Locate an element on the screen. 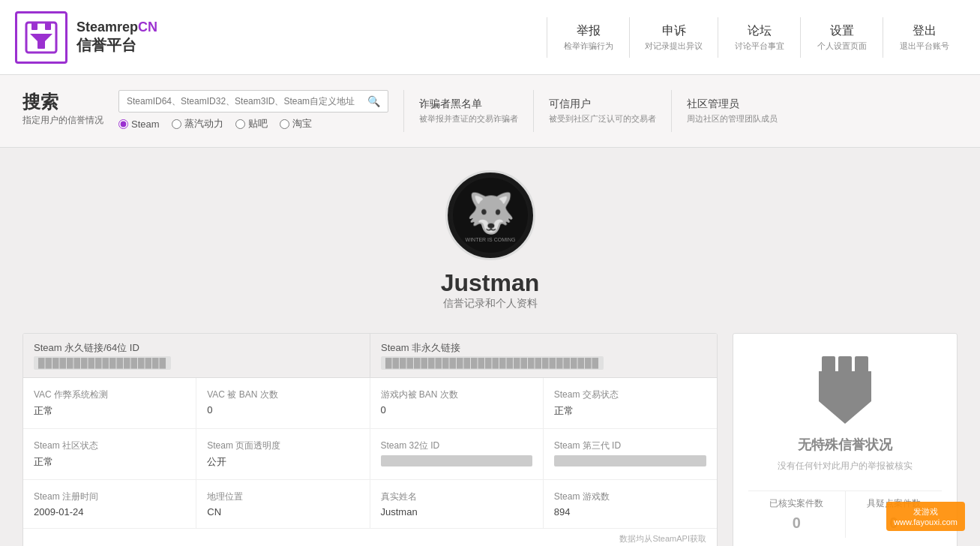 The width and height of the screenshot is (980, 546). profile-name: Justman is located at coordinates (490, 284).